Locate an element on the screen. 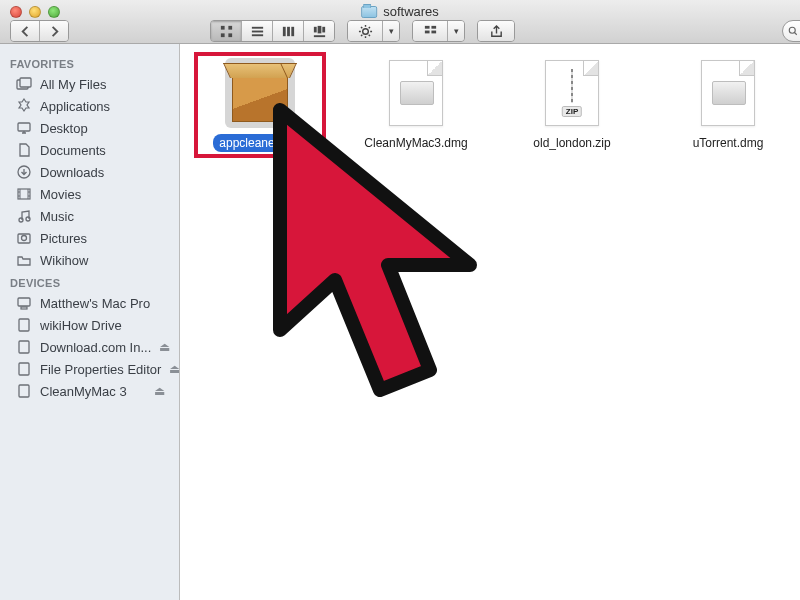  sidebar-item-documents: Documents is located at coordinates (90, 150).